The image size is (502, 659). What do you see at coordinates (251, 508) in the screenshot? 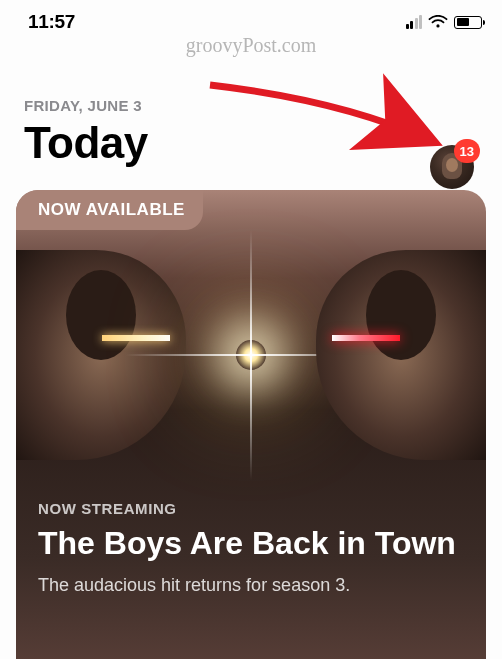
I see `card-eyebrow: NOW STREAMING` at bounding box center [251, 508].